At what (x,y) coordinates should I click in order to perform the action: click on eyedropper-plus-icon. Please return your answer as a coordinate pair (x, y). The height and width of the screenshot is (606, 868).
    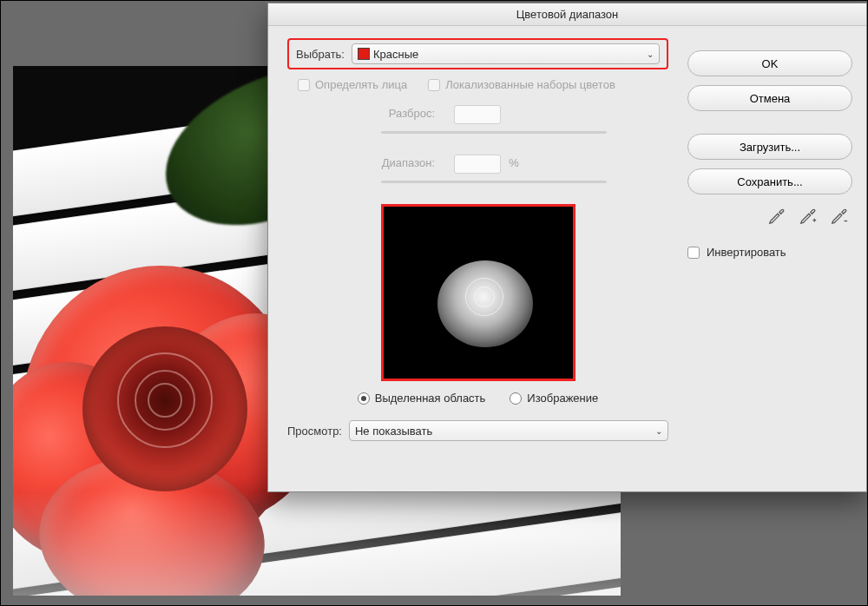
    Looking at the image, I should click on (808, 217).